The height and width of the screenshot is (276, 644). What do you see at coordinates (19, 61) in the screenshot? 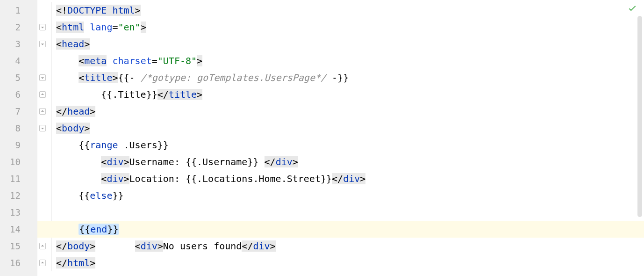
I see `line-number: 4` at bounding box center [19, 61].